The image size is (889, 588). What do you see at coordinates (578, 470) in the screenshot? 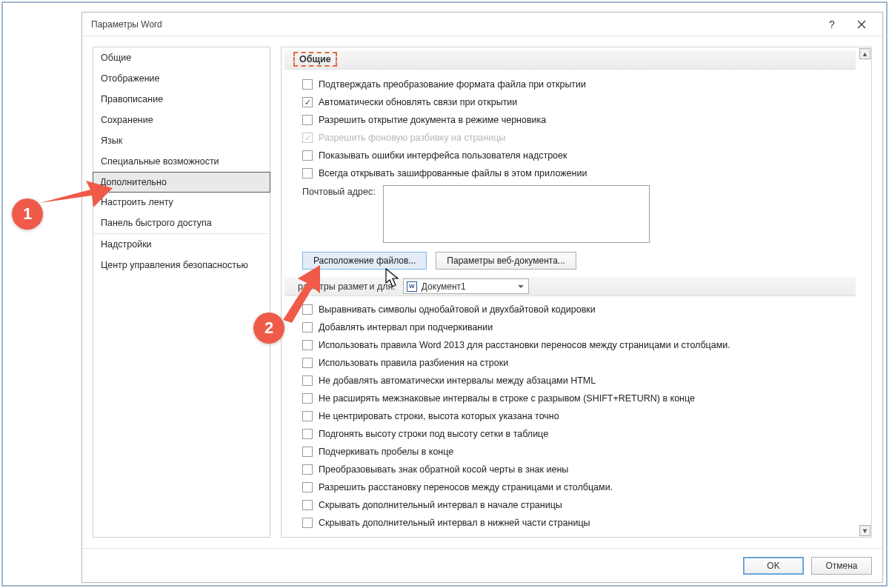
I see `layout-opt: Преобразовывать знак обратной косой черт…` at bounding box center [578, 470].